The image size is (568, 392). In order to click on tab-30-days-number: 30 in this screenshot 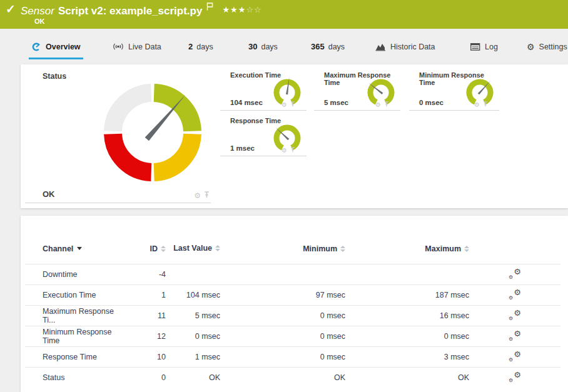, I will do `click(253, 46)`.